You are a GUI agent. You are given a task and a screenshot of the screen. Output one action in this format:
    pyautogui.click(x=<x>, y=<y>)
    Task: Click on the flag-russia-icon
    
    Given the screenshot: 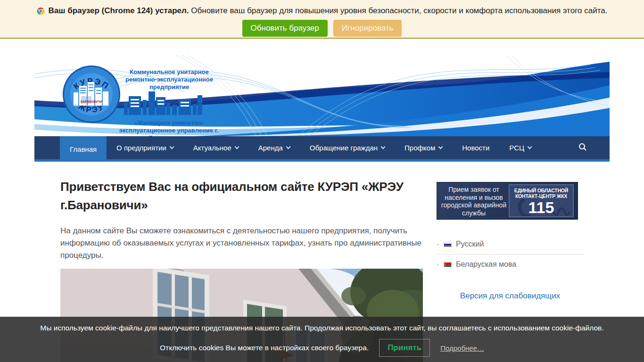 What is the action you would take?
    pyautogui.click(x=448, y=244)
    